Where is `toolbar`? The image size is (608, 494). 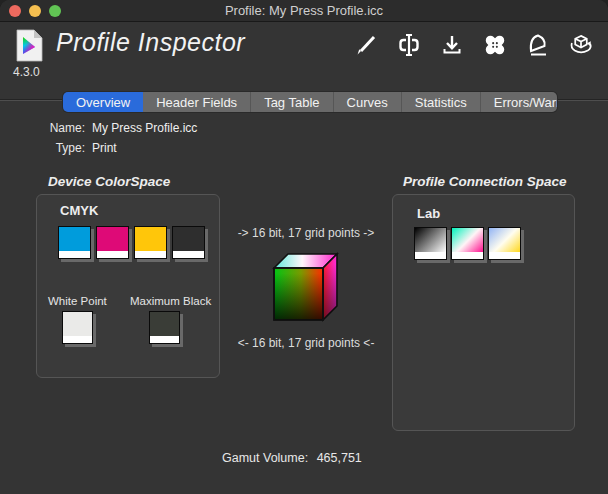 toolbar is located at coordinates (474, 45).